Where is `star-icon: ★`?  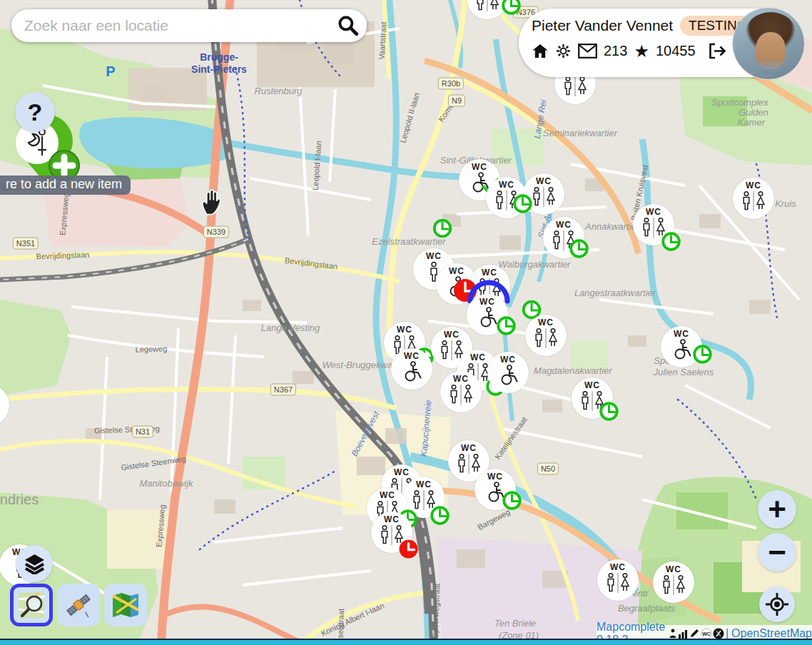
star-icon: ★ is located at coordinates (641, 51).